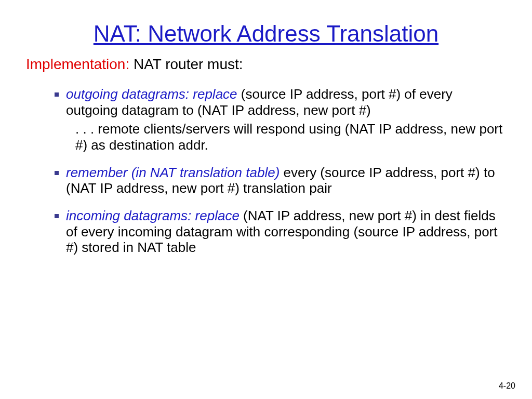 This screenshot has width=532, height=399. What do you see at coordinates (507, 386) in the screenshot?
I see `page-number: 4-20` at bounding box center [507, 386].